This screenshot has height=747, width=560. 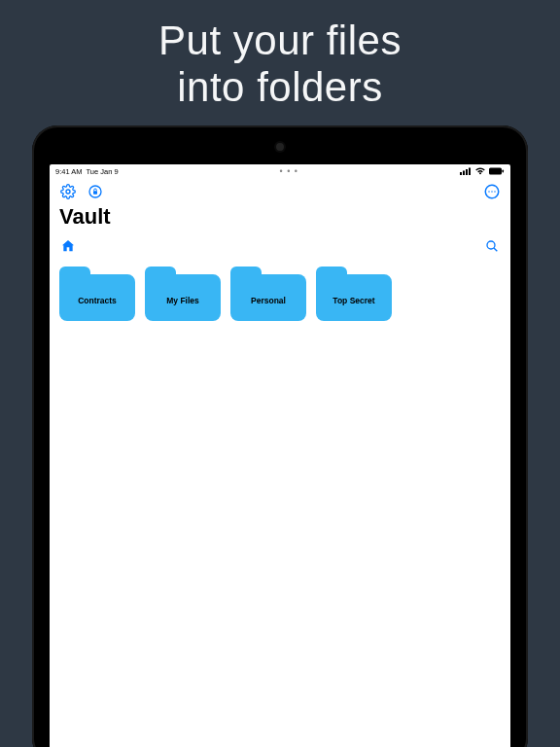 What do you see at coordinates (280, 248) in the screenshot?
I see `breadcrumb-bar` at bounding box center [280, 248].